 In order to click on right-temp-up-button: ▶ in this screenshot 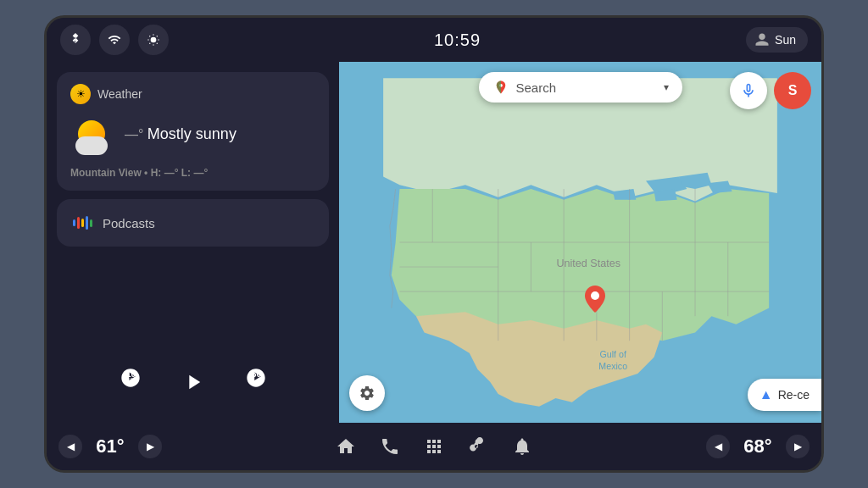, I will do `click(798, 446)`.